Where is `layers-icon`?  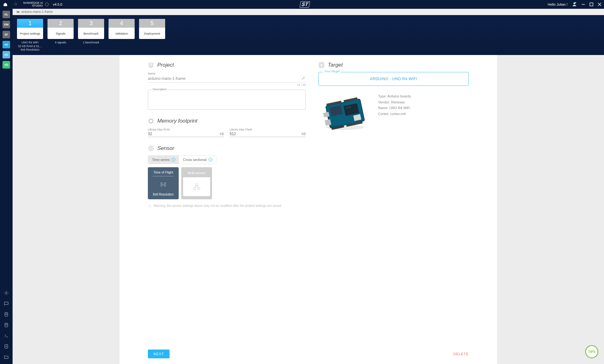
layers-icon is located at coordinates (151, 65).